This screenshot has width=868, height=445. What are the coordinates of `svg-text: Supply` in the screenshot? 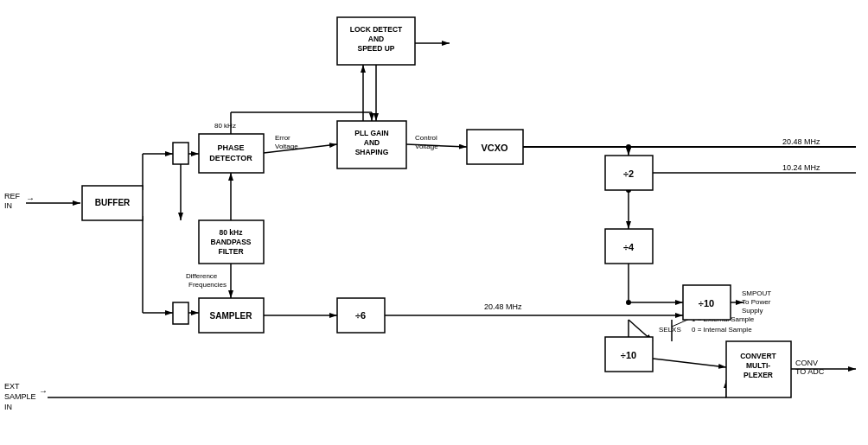 It's located at (752, 311).